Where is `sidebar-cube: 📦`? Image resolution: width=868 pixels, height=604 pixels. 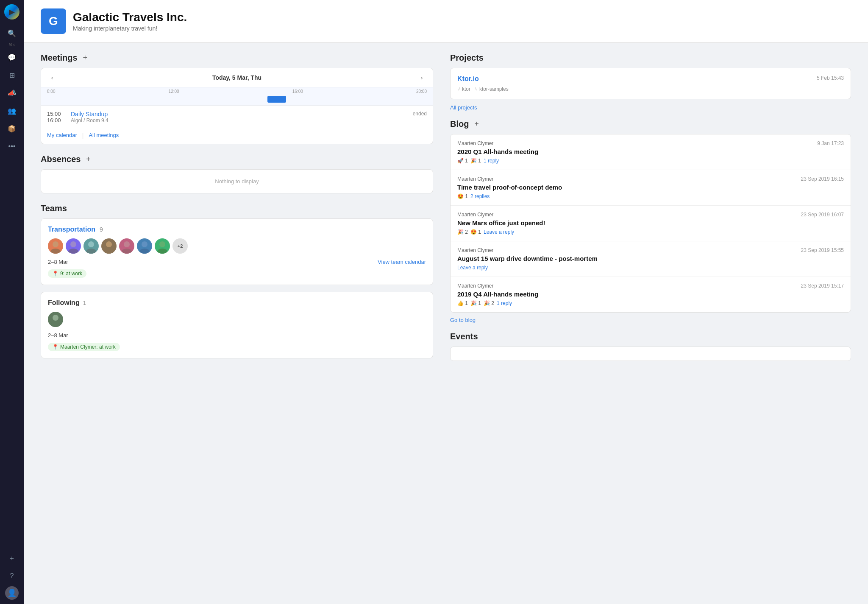 sidebar-cube: 📦 is located at coordinates (12, 129).